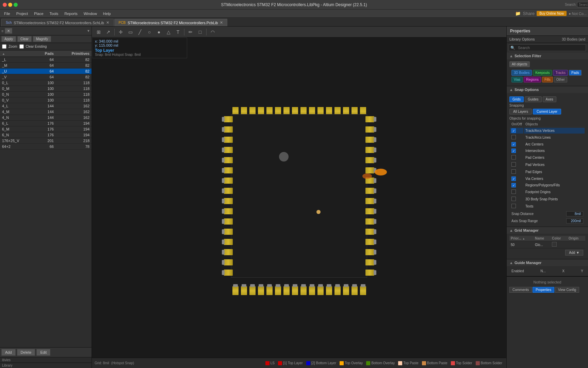 The height and width of the screenshot is (368, 588). I want to click on edit-button: Edit, so click(44, 352).